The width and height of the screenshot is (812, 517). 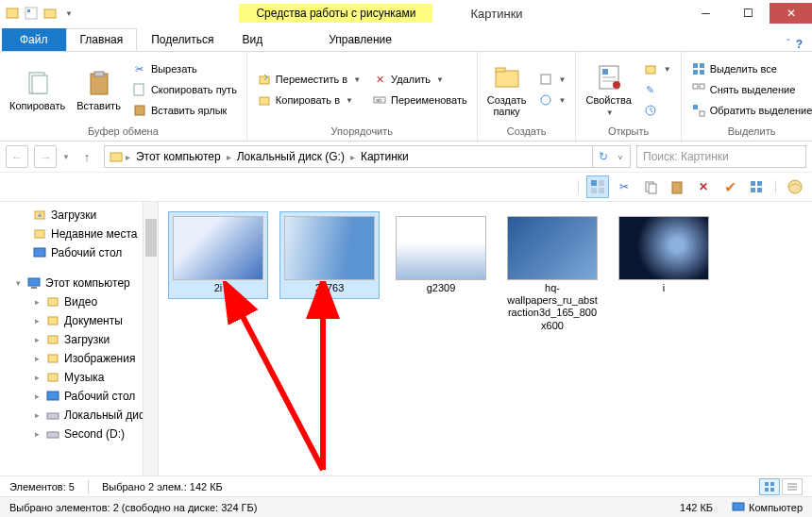 What do you see at coordinates (657, 90) in the screenshot?
I see `edit-button: ✎` at bounding box center [657, 90].